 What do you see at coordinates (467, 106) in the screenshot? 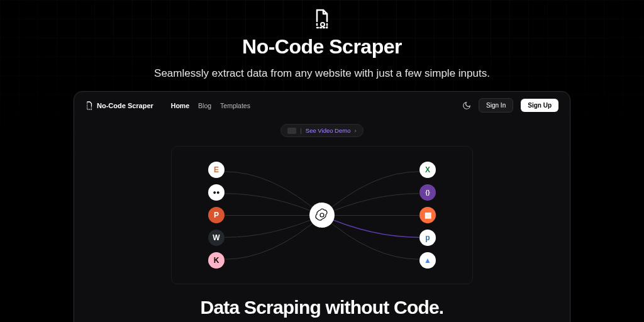
I see `theme-toggle-icon` at bounding box center [467, 106].